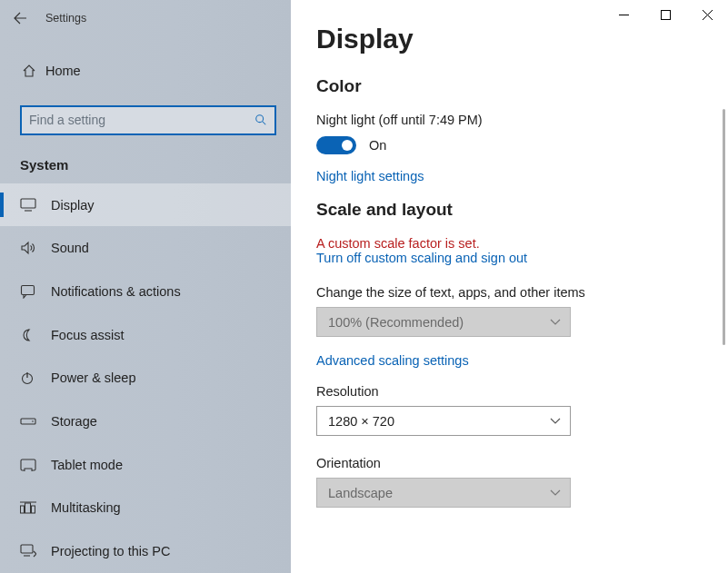 Image resolution: width=728 pixels, height=573 pixels. Describe the element at coordinates (378, 145) in the screenshot. I see `toggle-state-label: On` at that location.